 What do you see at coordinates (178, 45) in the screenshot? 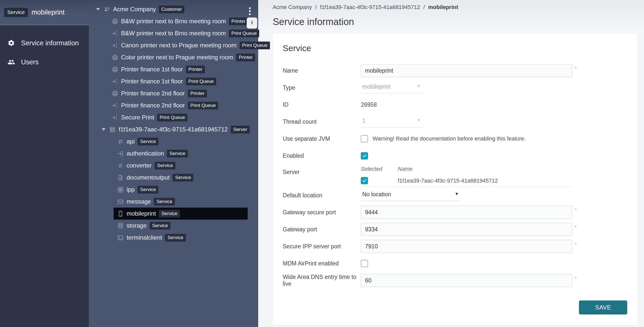
I see `tree-item-print-queue: Canon printer next to Prague meeting roo…` at bounding box center [178, 45].